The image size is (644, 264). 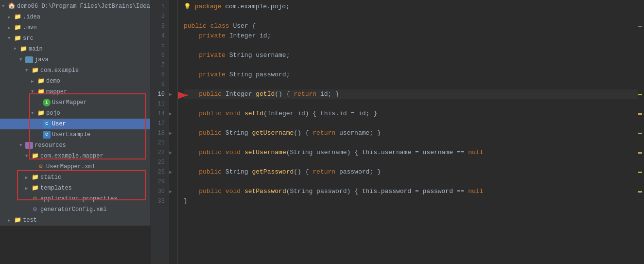 I want to click on tree-item-userexample: C UserExample, so click(x=75, y=135).